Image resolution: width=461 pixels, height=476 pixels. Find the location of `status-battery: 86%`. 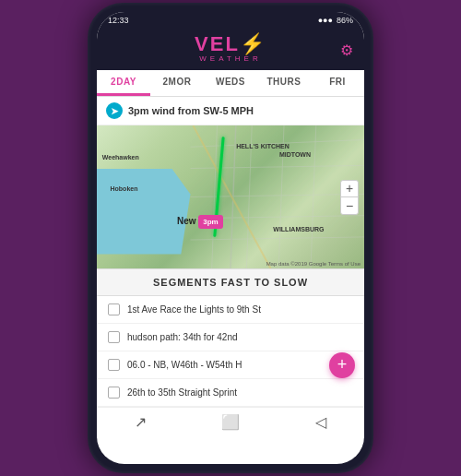

status-battery: 86% is located at coordinates (345, 20).